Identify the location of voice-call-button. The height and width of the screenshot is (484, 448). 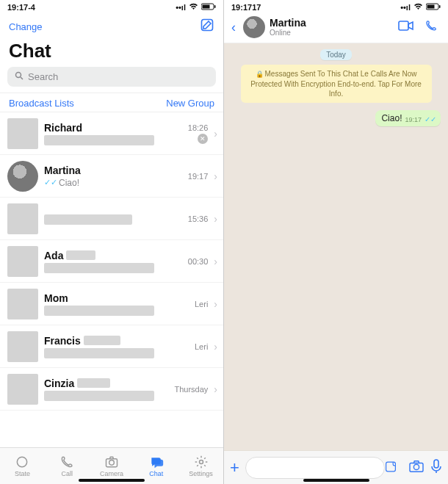
(431, 27).